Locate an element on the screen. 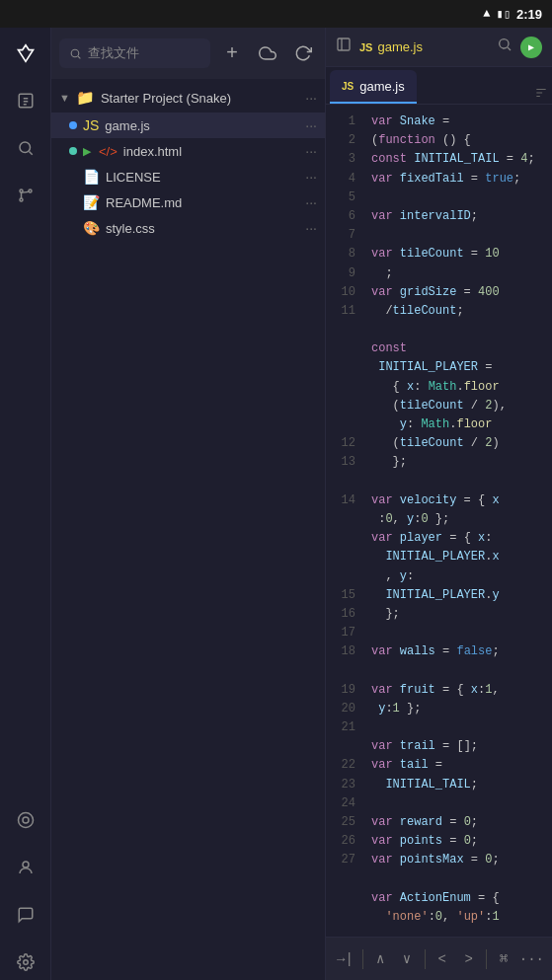 This screenshot has height=980, width=552. settings-icon is located at coordinates (26, 962).